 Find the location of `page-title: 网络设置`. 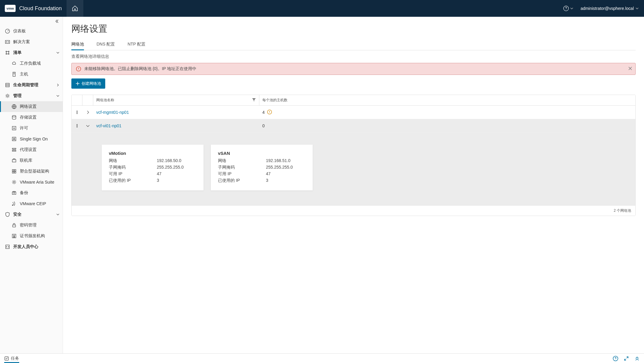

page-title: 网络设置 is located at coordinates (353, 29).